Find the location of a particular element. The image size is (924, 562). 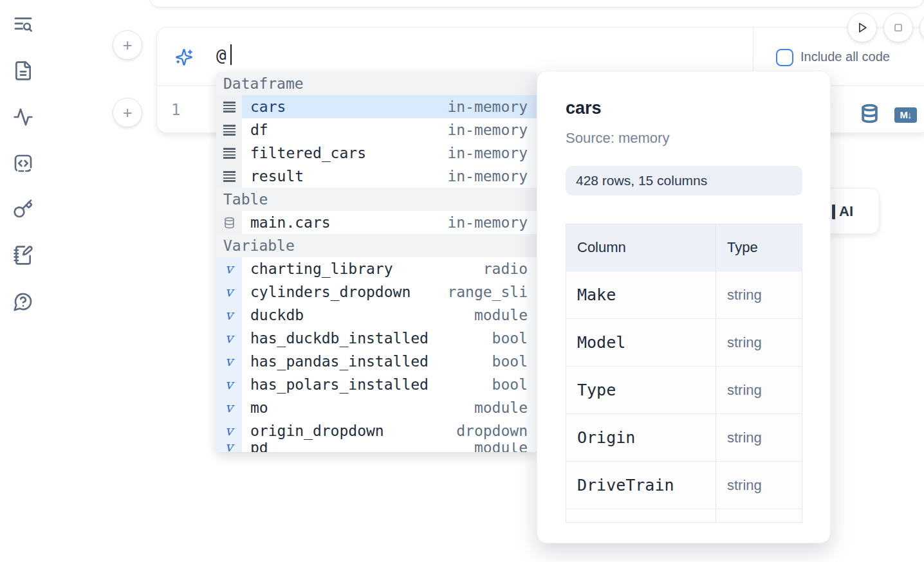

database-icon is located at coordinates (870, 113).